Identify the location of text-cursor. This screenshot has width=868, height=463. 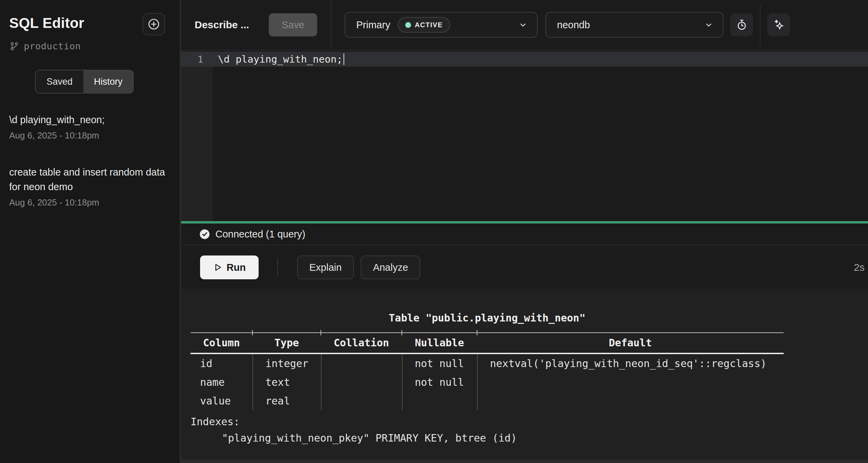
(344, 59).